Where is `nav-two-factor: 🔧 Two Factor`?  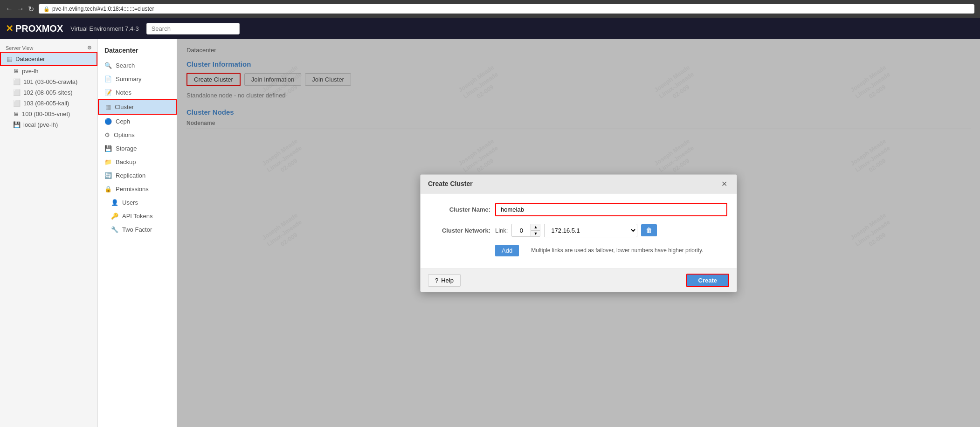
nav-two-factor: 🔧 Two Factor is located at coordinates (137, 229).